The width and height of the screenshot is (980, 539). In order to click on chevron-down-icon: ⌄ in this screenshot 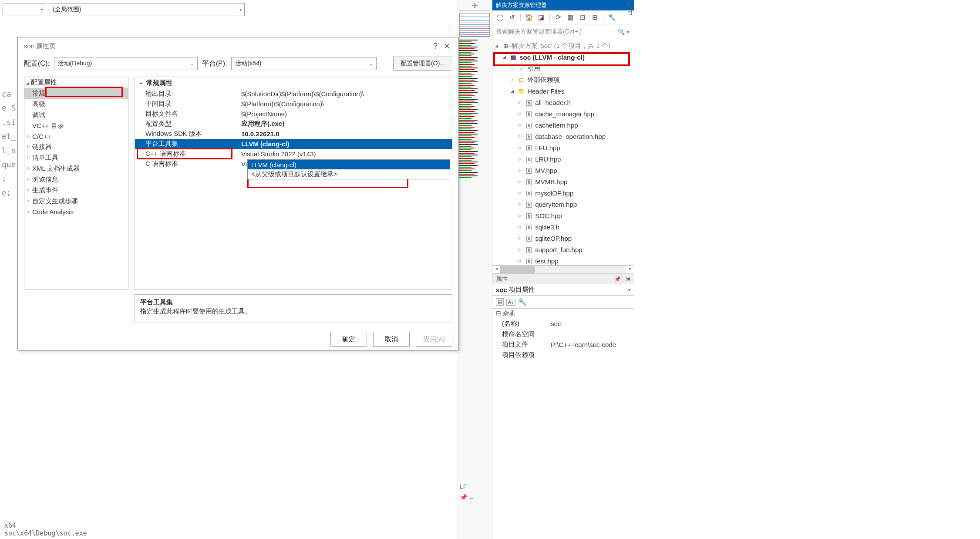, I will do `click(444, 143)`.